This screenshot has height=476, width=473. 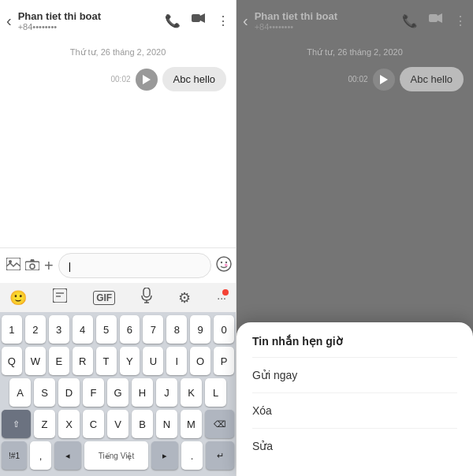 I want to click on key-t: T, so click(x=106, y=361).